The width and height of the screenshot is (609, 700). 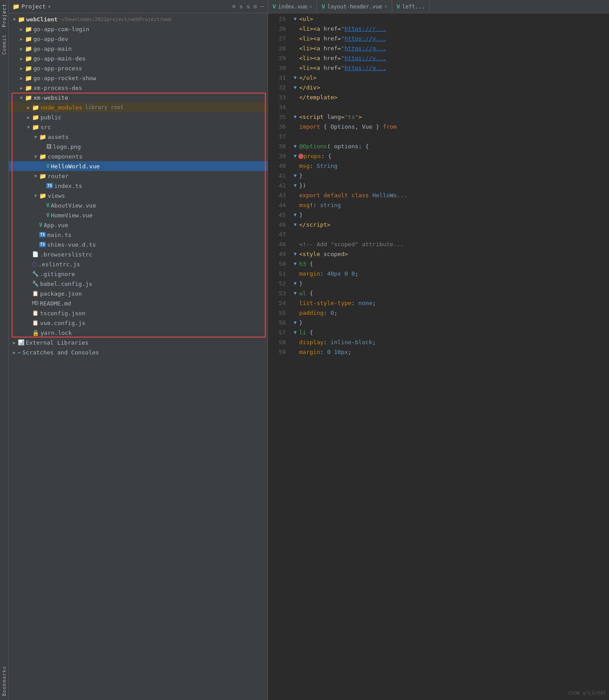 What do you see at coordinates (138, 215) in the screenshot?
I see `list-item: V HomeView.vue` at bounding box center [138, 215].